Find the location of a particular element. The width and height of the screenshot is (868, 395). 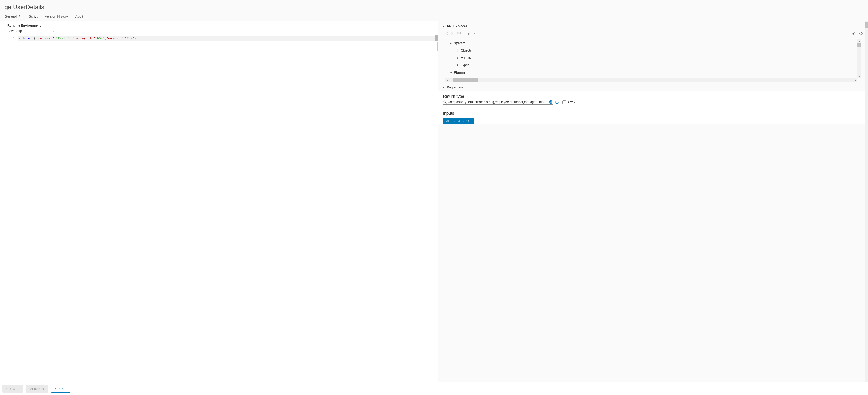

editor-gutter: 1 is located at coordinates (9, 209).